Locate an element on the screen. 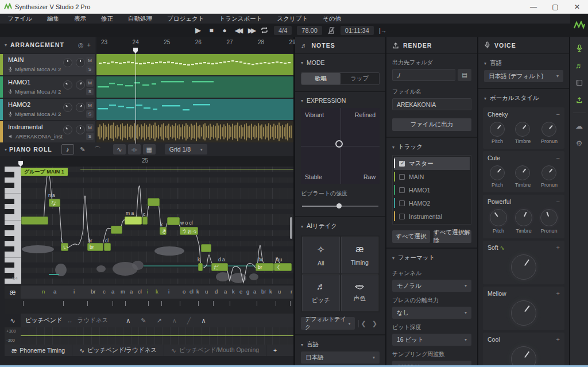  swap-params-icon: ↔ is located at coordinates (69, 320).